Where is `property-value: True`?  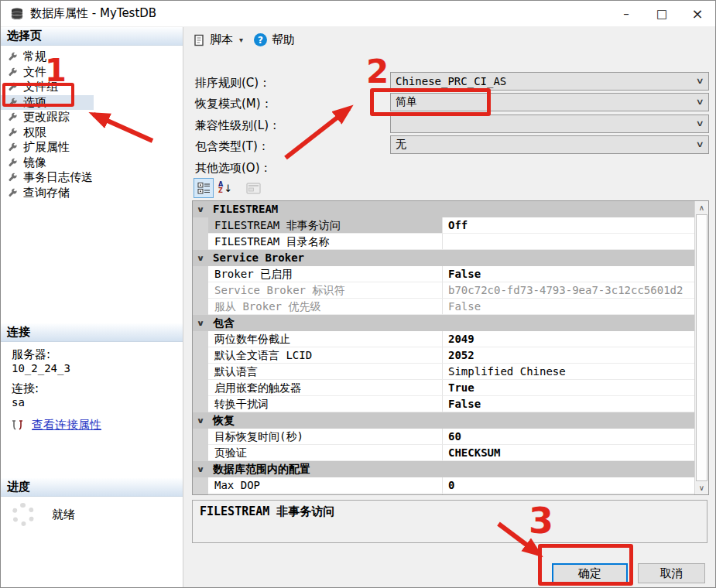 property-value: True is located at coordinates (569, 388).